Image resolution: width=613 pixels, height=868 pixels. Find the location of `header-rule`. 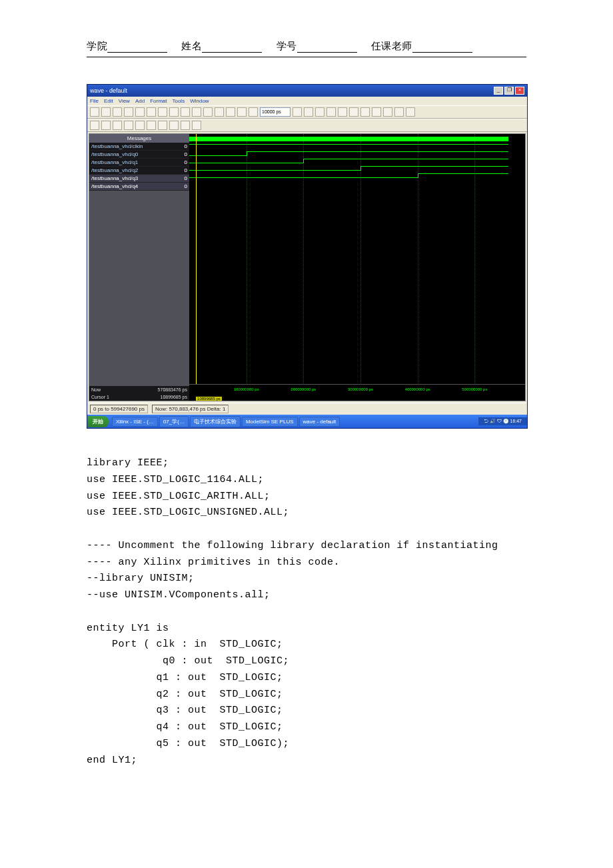

header-rule is located at coordinates (306, 57).